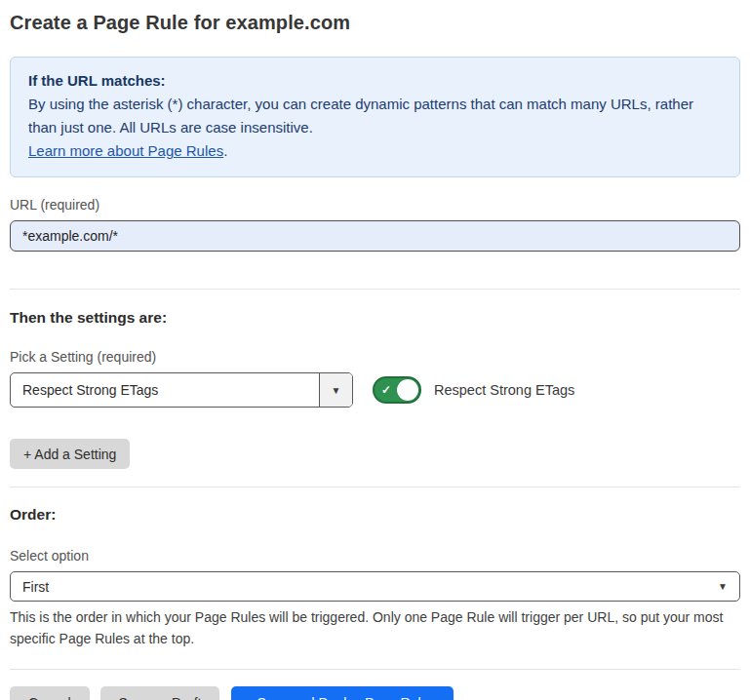 Image resolution: width=750 pixels, height=700 pixels. What do you see at coordinates (375, 357) in the screenshot?
I see `pick-setting-label: Pick a Setting (required)` at bounding box center [375, 357].